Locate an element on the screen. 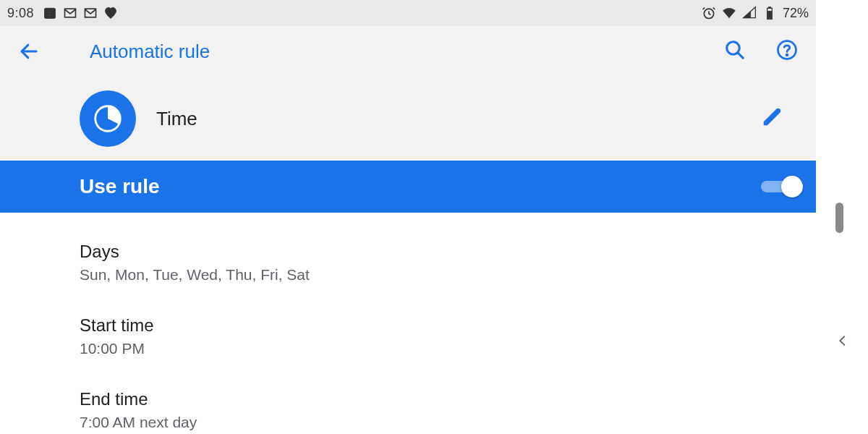 This screenshot has width=868, height=434. setting-start-time: Start time 10:00 PM is located at coordinates (448, 336).